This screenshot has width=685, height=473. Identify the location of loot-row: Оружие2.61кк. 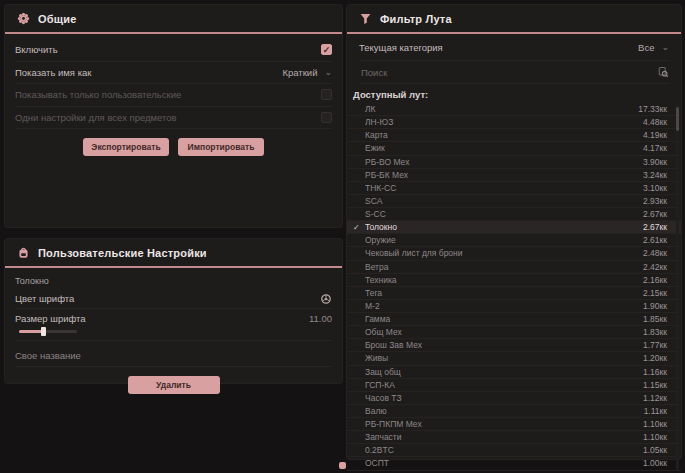
(514, 240).